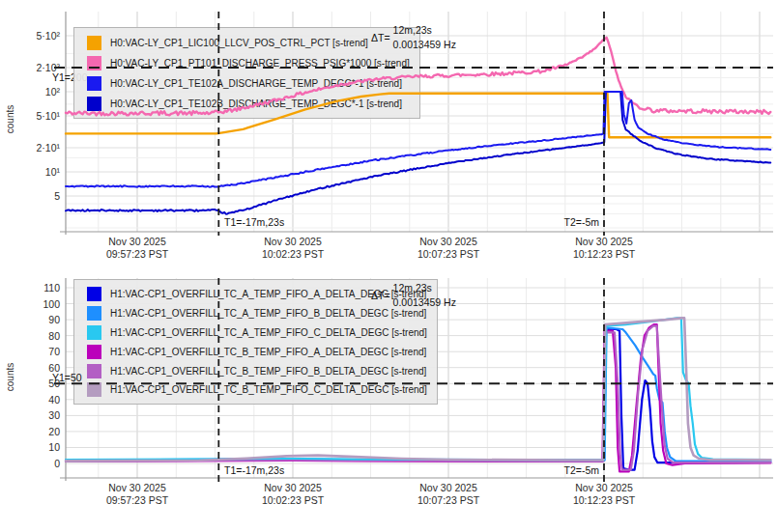  Describe the element at coordinates (257, 390) in the screenshot. I see `legend-item: H1:VAC-CP1_OVERFILL_TC_B_TEMP_FIFO_C_DEL…` at that location.